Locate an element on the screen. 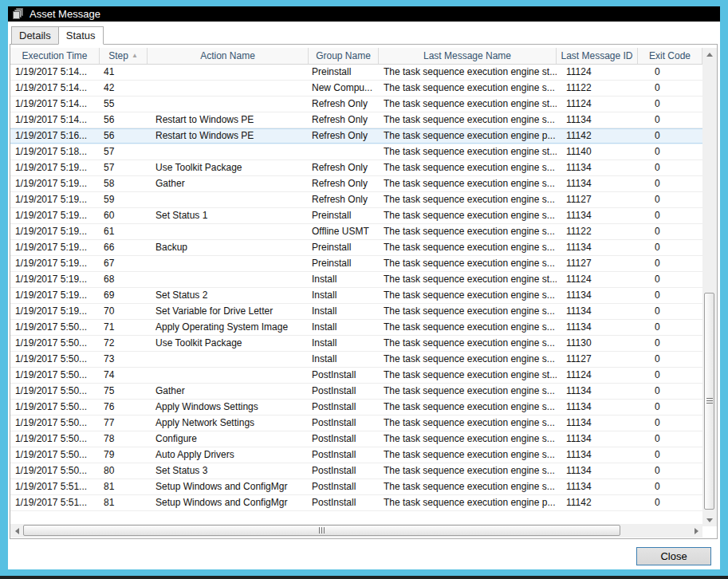 This screenshot has height=579, width=728. table-row: 1/19/2017 5:19...70Set Variable for Driv… is located at coordinates (356, 312).